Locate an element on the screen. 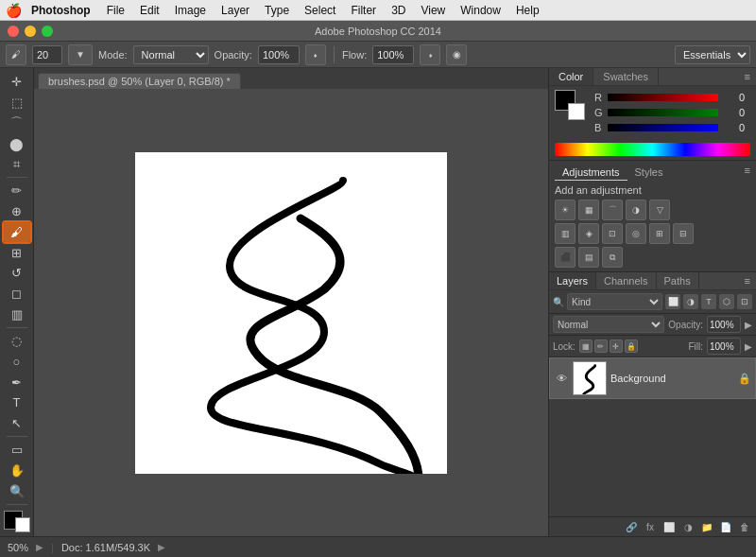 The image size is (756, 557). hand-tool: ✋ is located at coordinates (17, 471).